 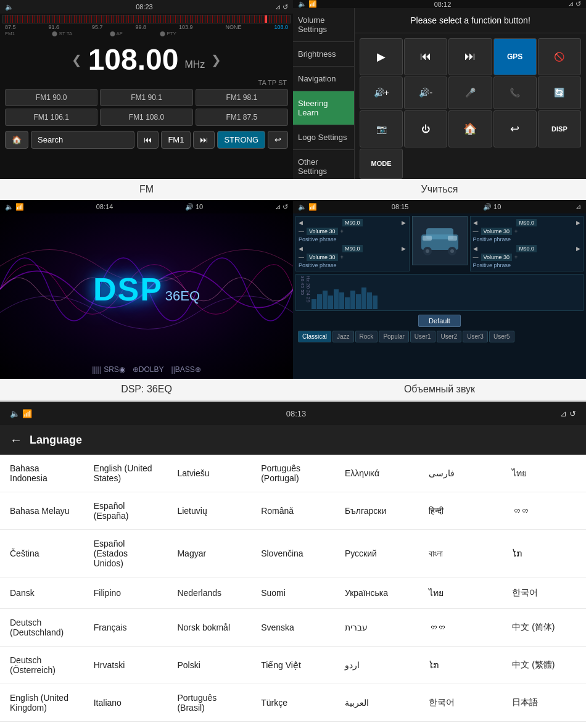 I want to click on lang-lao-2: ໄກ, so click(x=461, y=665).